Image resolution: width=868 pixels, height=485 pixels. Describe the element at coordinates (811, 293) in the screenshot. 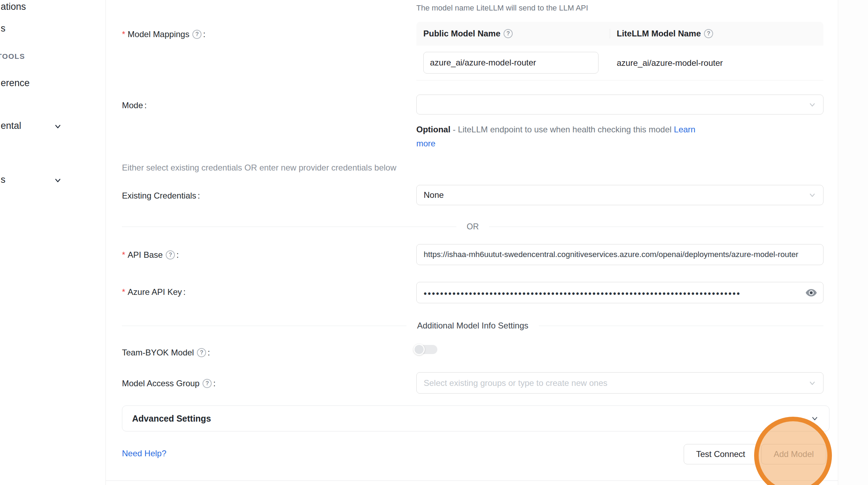

I see `eye-icon` at that location.